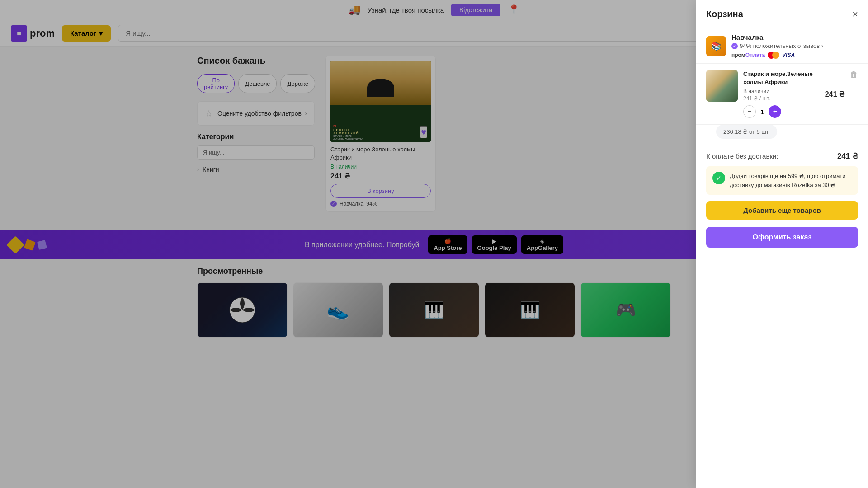 The width and height of the screenshot is (868, 488). Describe the element at coordinates (822, 46) in the screenshot. I see `seller-profile-arrow: ›` at that location.